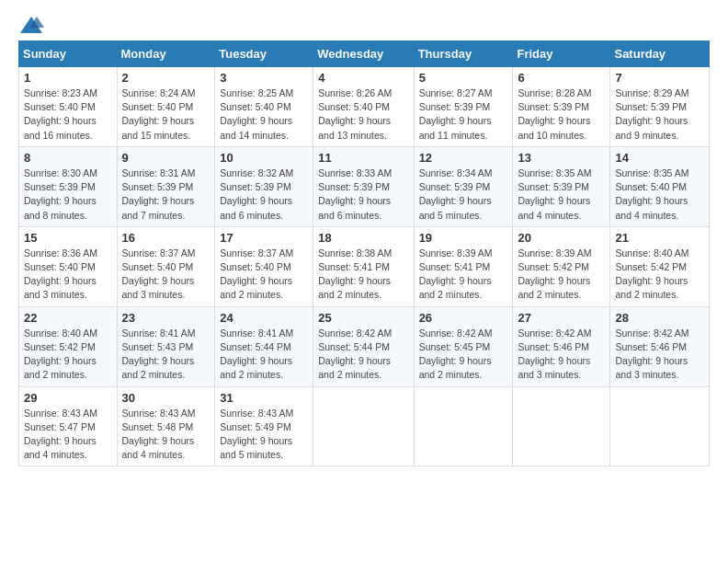 This screenshot has height=563, width=728. I want to click on calendar-day-header: Monday, so click(165, 54).